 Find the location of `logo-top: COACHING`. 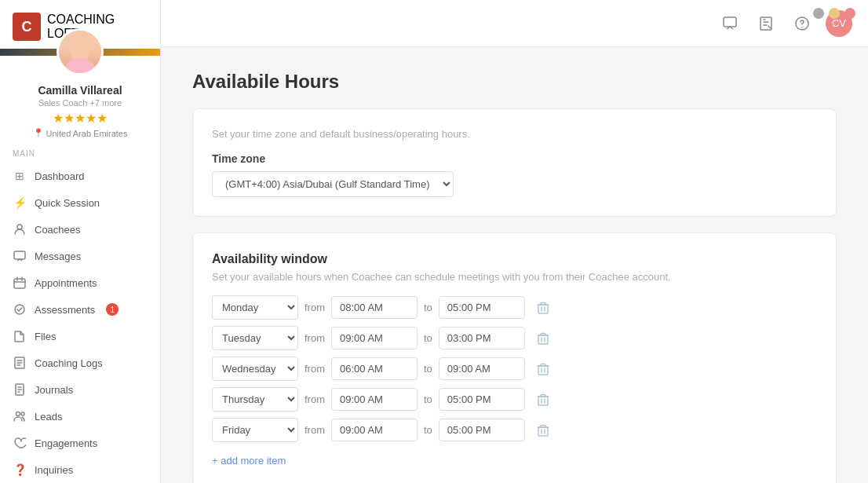

logo-top: COACHING is located at coordinates (81, 20).